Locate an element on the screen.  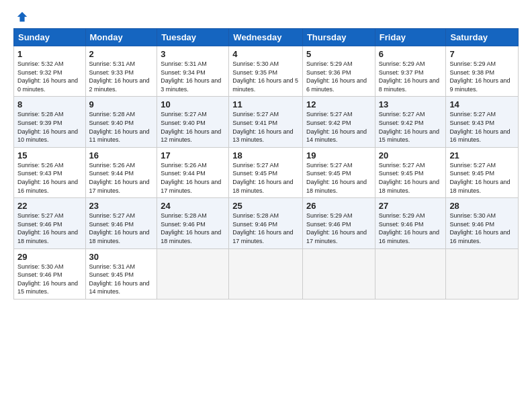
day-number: 12 is located at coordinates (339, 105).